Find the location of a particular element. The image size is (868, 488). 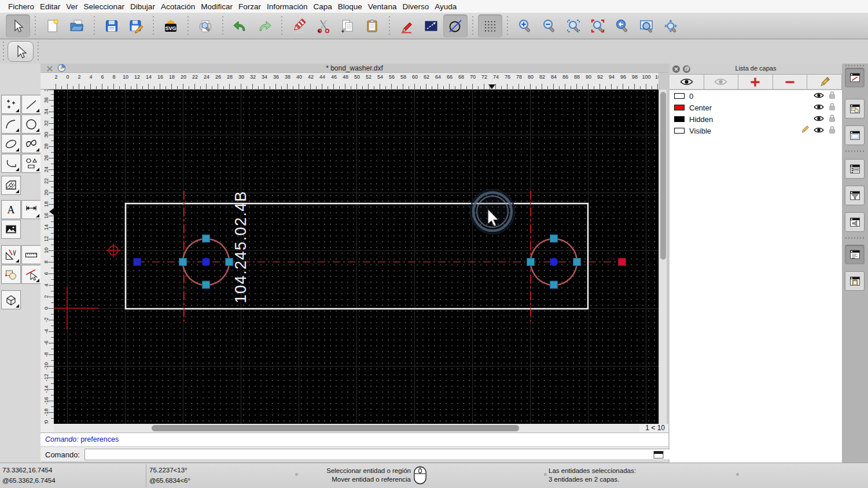

polygon-tool-button is located at coordinates (31, 163).